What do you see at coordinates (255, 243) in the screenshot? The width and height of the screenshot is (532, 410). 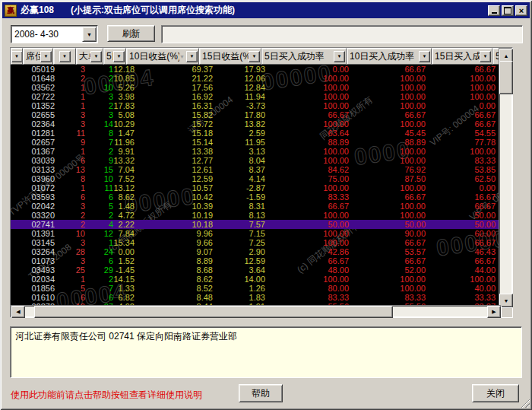 I see `table-row: 031453115.349.667.25100.0066.6766.67` at bounding box center [255, 243].